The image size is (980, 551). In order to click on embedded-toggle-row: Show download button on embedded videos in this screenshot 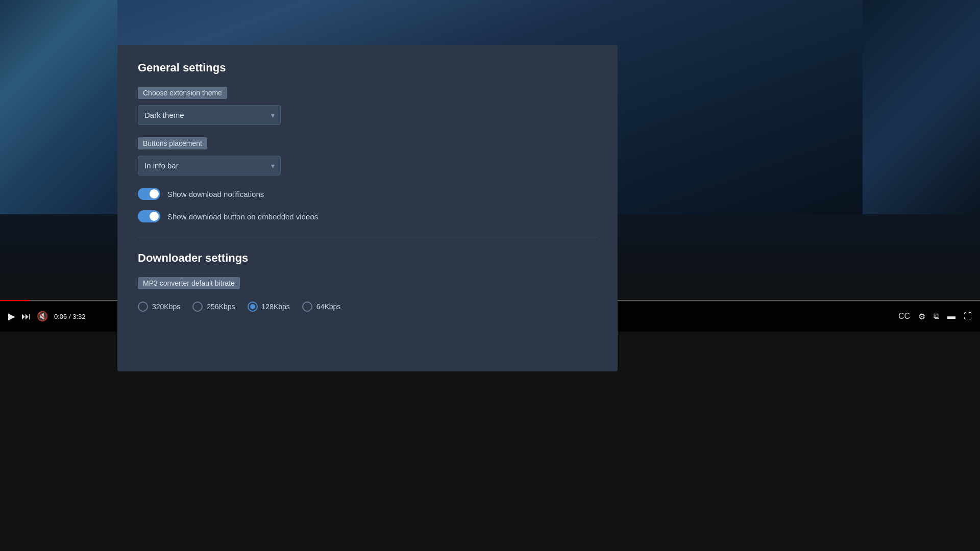, I will do `click(368, 216)`.